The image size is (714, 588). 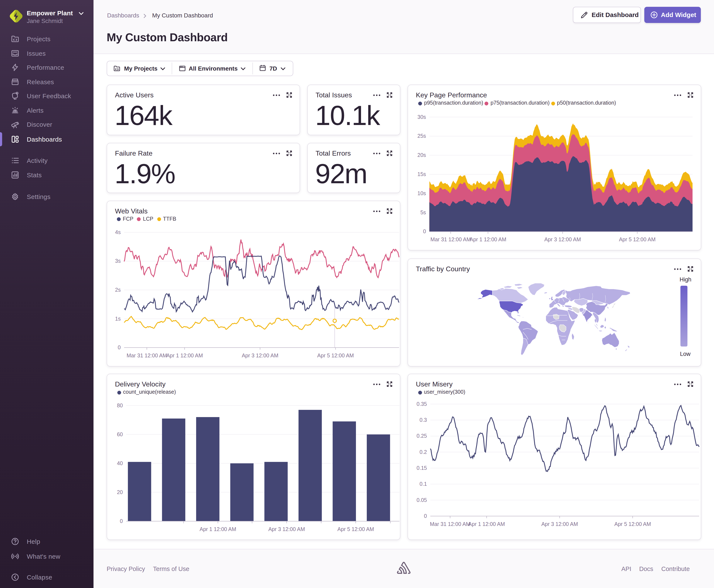 I want to click on svg-text: 30s, so click(x=421, y=117).